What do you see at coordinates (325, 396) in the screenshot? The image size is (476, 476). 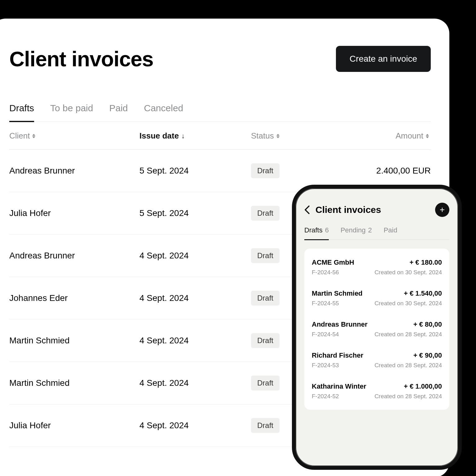 I see `item-ref: F-2024-52` at bounding box center [325, 396].